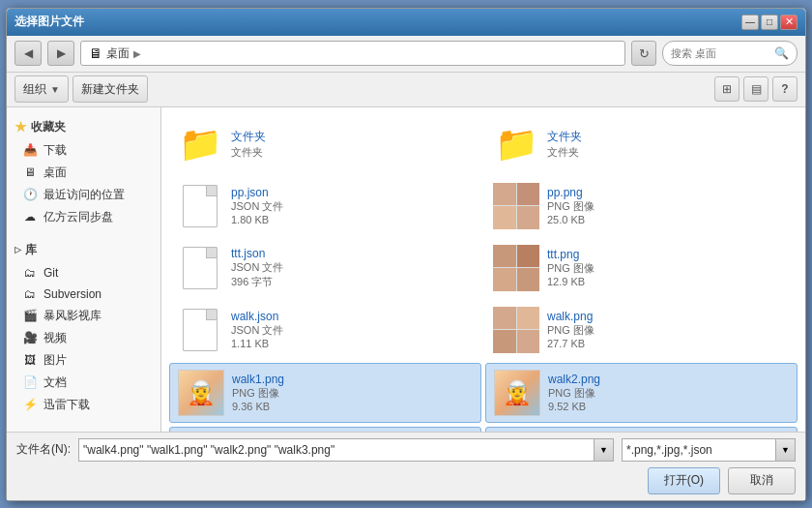 The width and height of the screenshot is (812, 508). Describe the element at coordinates (83, 294) in the screenshot. I see `sidebar-item-subversion: 🗂 Subversion` at that location.